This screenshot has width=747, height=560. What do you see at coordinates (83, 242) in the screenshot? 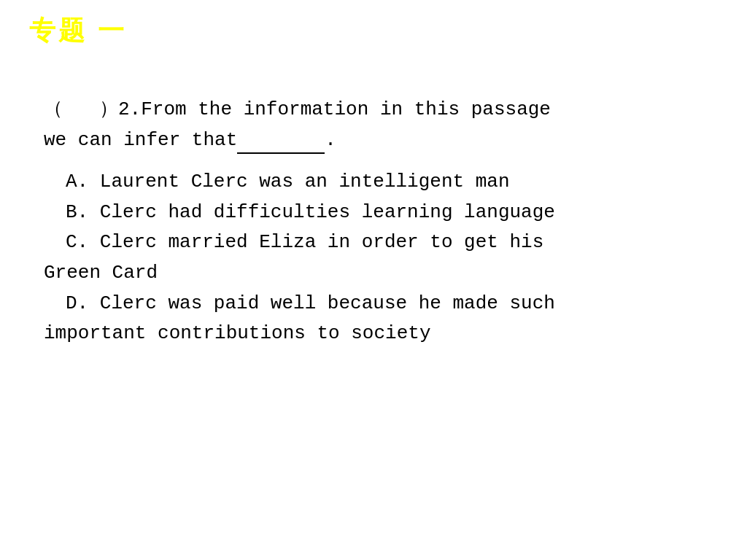
I see `option-c-label: C.` at bounding box center [83, 242].